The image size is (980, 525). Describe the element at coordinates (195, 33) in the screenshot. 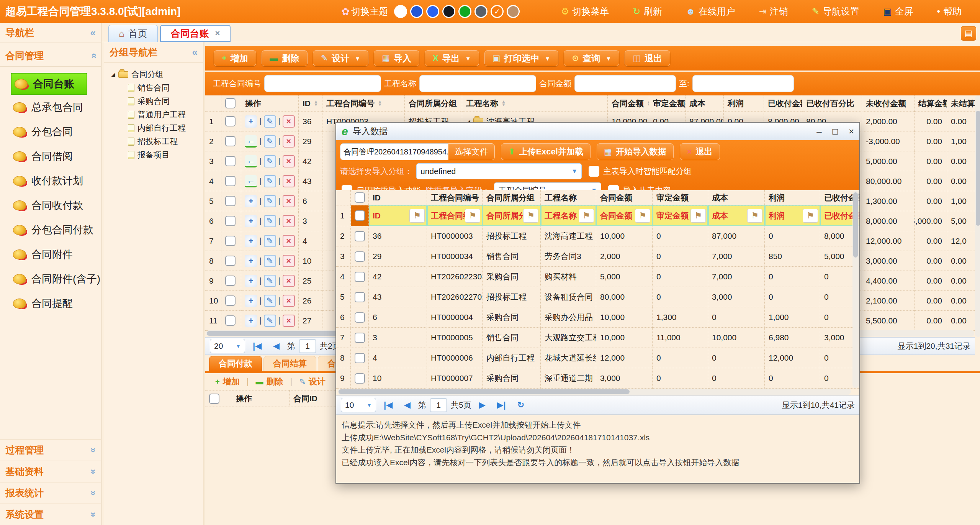

I see `tab-contract-ledger: 合同台账×` at that location.